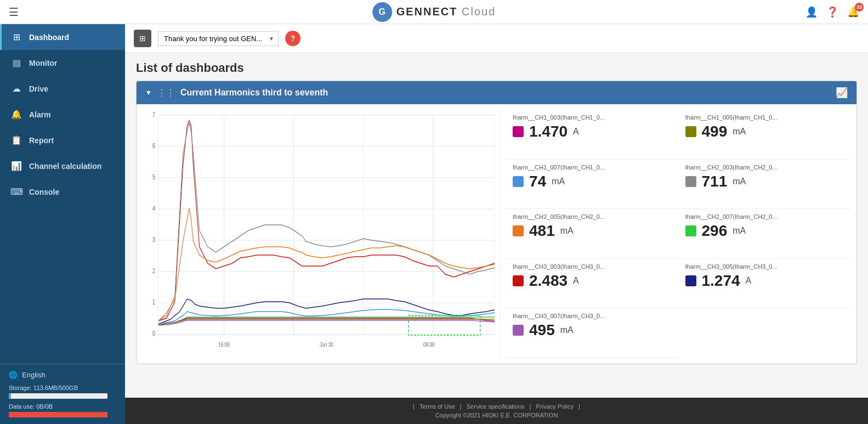 This screenshot has width=868, height=424. What do you see at coordinates (832, 12) in the screenshot?
I see `help-icon: ❓` at bounding box center [832, 12].